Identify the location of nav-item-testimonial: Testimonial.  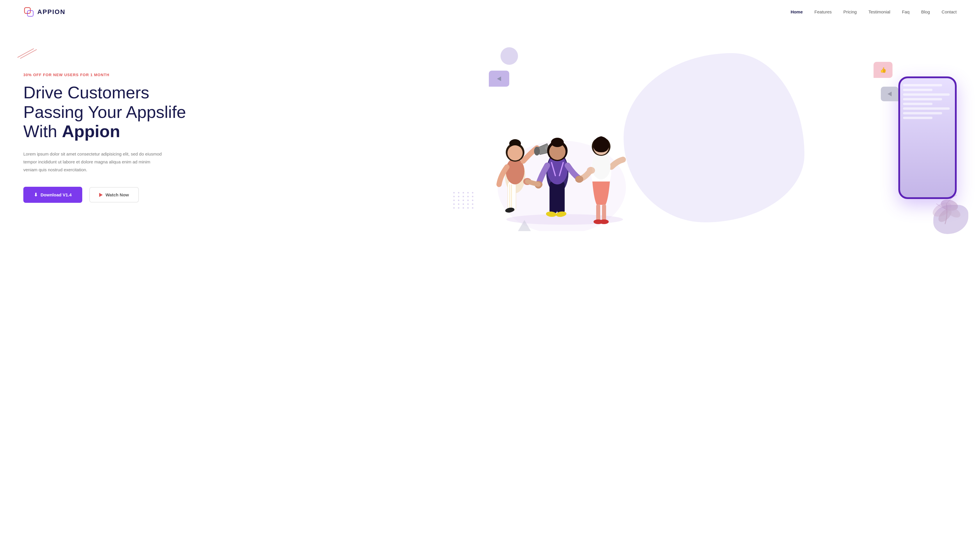
(879, 12).